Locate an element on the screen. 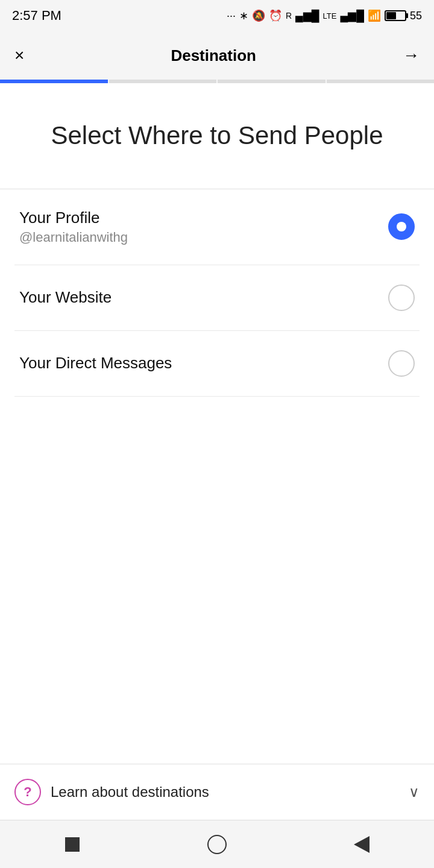 Image resolution: width=434 pixels, height=868 pixels. mute-icon: 🔕 is located at coordinates (259, 16).